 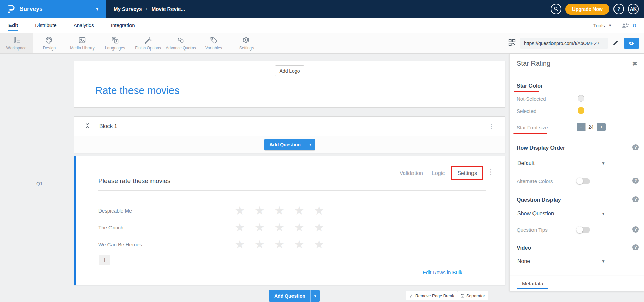 What do you see at coordinates (49, 43) in the screenshot?
I see `toolbar-design: Design` at bounding box center [49, 43].